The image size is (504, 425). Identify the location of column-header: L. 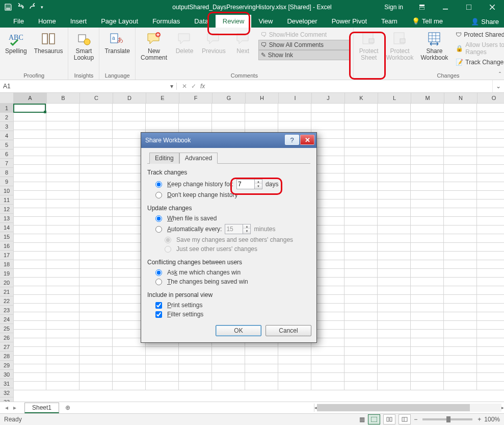
(394, 98).